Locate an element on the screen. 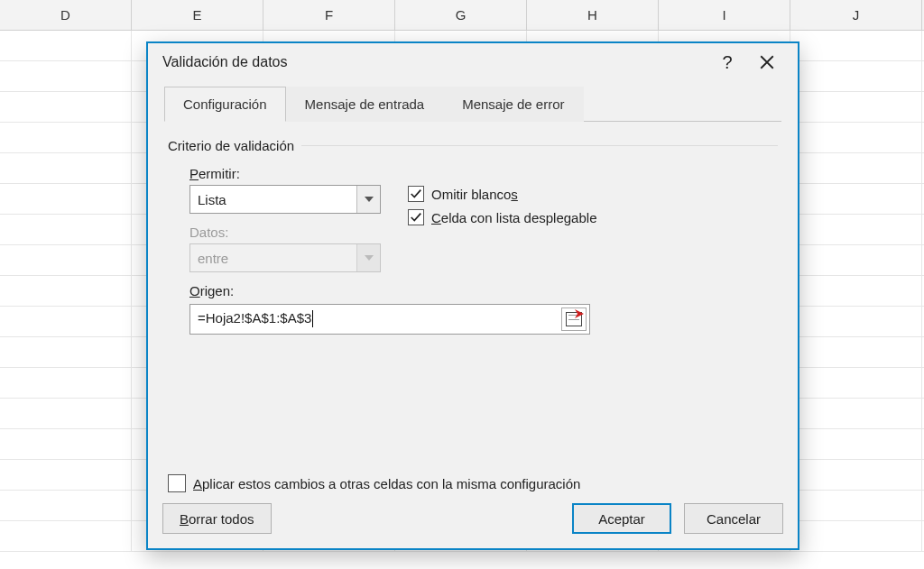 Image resolution: width=924 pixels, height=569 pixels. permitir-value: Lista is located at coordinates (273, 200).